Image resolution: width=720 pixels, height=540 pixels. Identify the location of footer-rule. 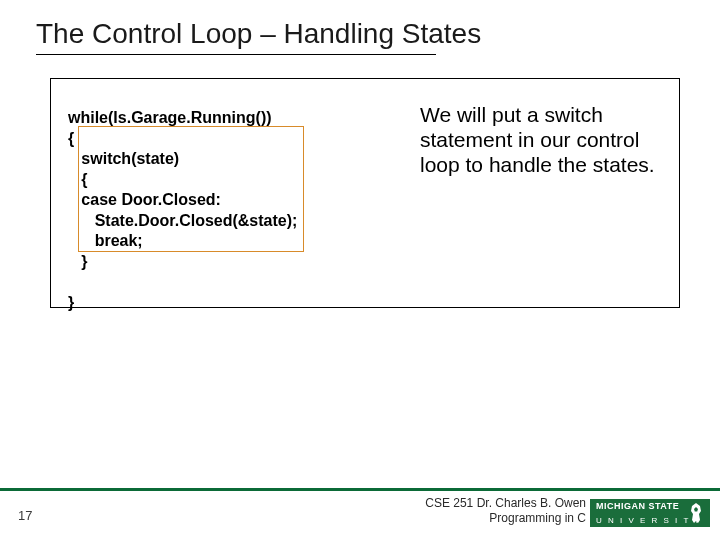
(360, 490).